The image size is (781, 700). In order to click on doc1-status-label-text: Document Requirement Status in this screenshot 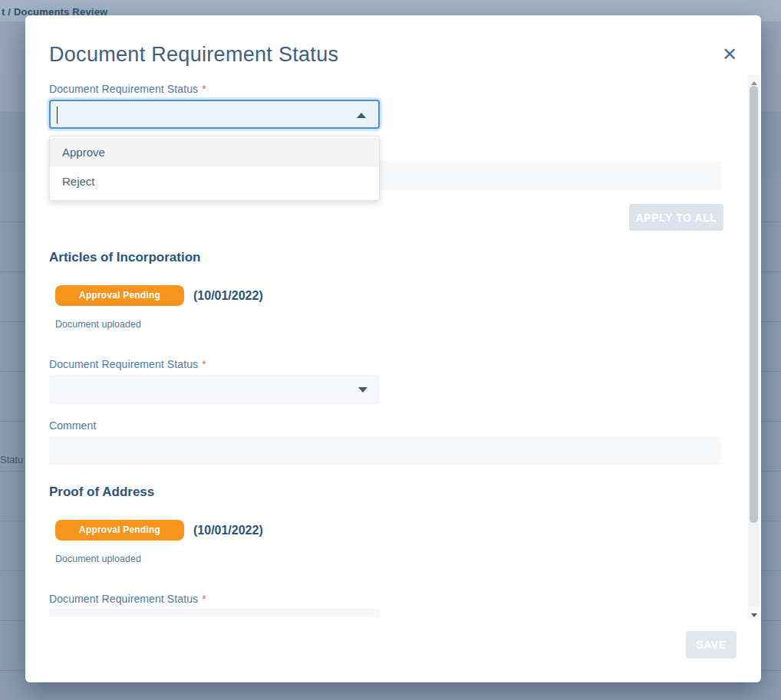, I will do `click(124, 364)`.